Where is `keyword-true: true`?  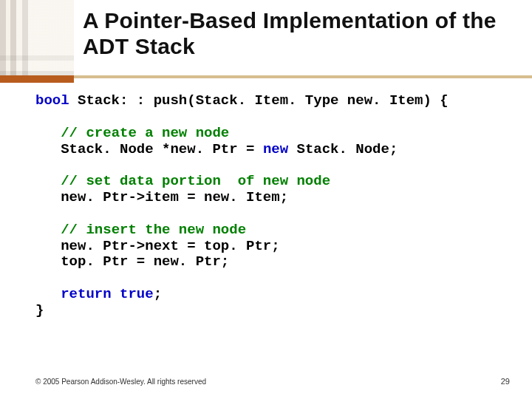 keyword-true: true is located at coordinates (137, 294).